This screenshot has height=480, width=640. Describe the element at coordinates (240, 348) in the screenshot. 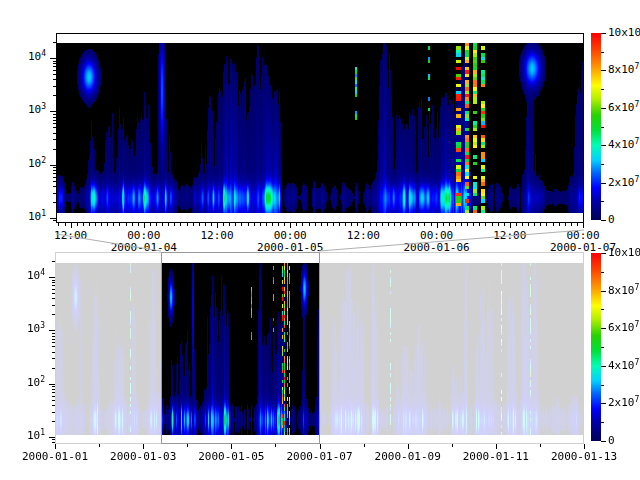

I see `overview-selection-box` at that location.